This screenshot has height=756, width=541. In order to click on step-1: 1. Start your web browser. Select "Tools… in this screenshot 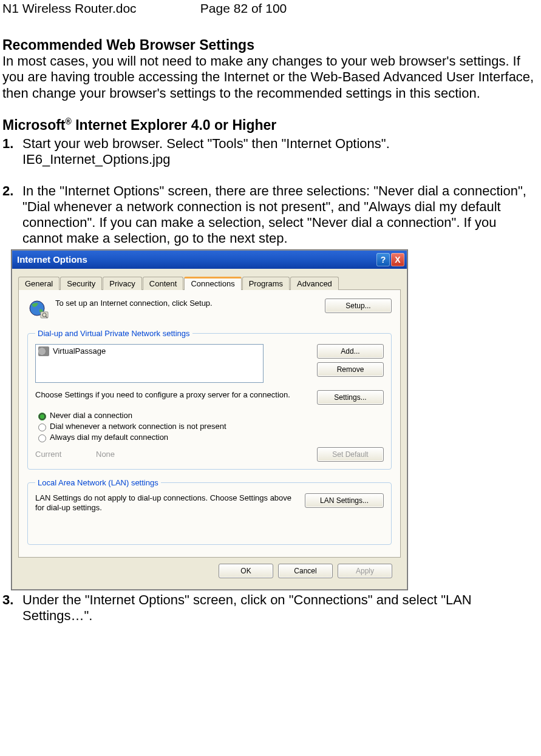, I will do `click(271, 152)`.